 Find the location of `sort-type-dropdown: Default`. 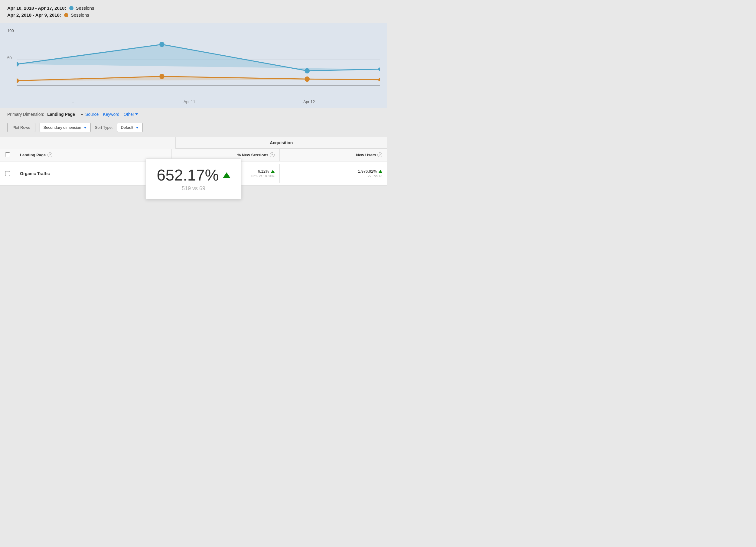

sort-type-dropdown: Default is located at coordinates (130, 127).